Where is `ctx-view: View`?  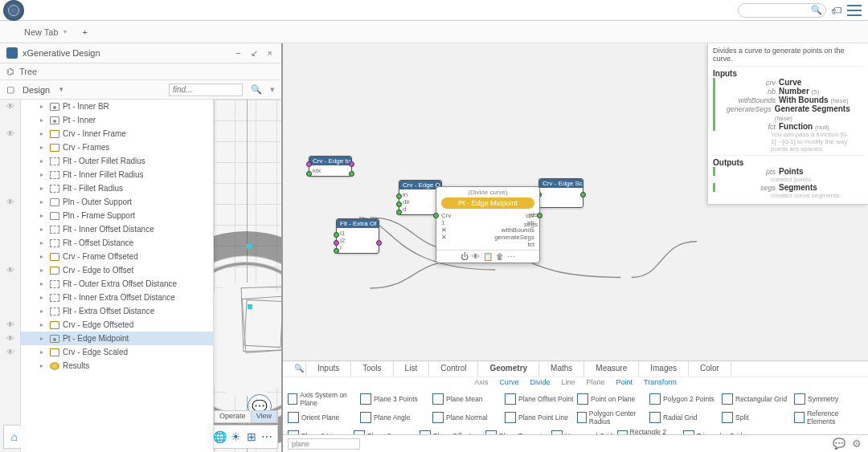
ctx-view: View is located at coordinates (264, 417).